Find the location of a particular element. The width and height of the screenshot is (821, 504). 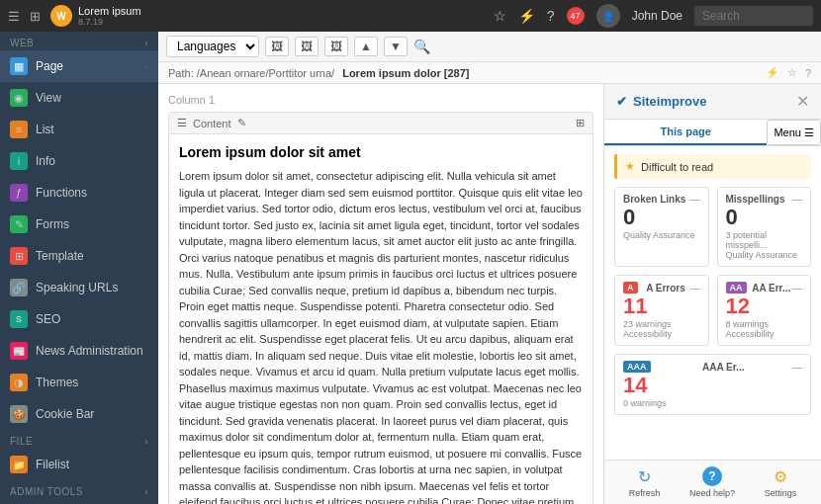

notification-badge: 47 is located at coordinates (576, 16).